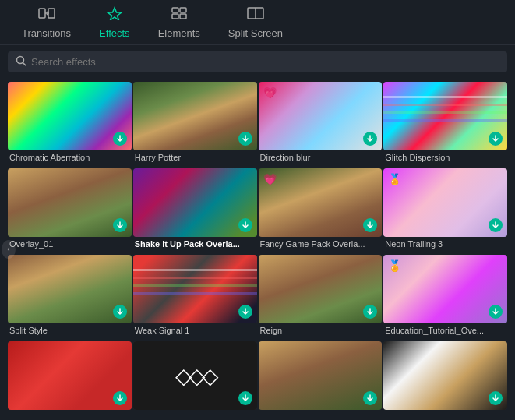 The width and height of the screenshot is (515, 420). Describe the element at coordinates (70, 116) in the screenshot. I see `effect-thumb-inner-chromatic-aberration` at that location.